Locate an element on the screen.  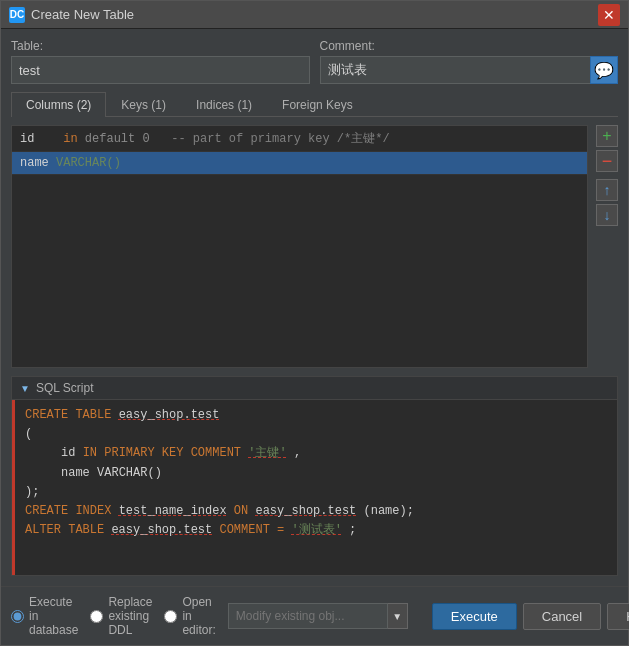
sql-arrow-icon: ▼ is located at coordinates (25, 388).